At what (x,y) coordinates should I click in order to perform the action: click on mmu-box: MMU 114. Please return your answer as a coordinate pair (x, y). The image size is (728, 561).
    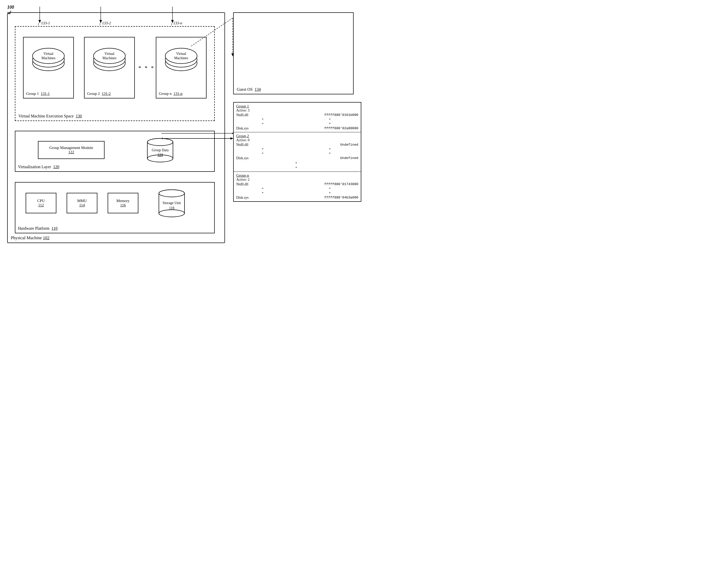
    Looking at the image, I should click on (82, 203).